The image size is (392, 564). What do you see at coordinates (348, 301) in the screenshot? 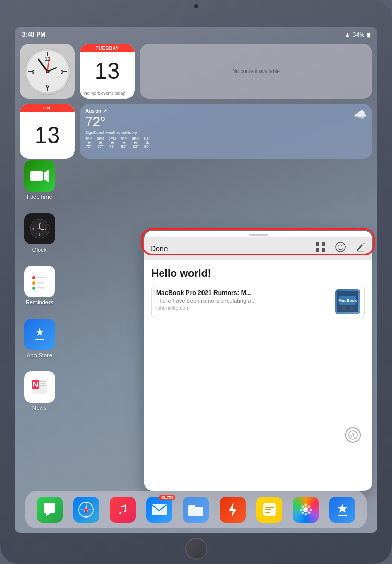
I see `svg-text: MacBook` at bounding box center [348, 301].